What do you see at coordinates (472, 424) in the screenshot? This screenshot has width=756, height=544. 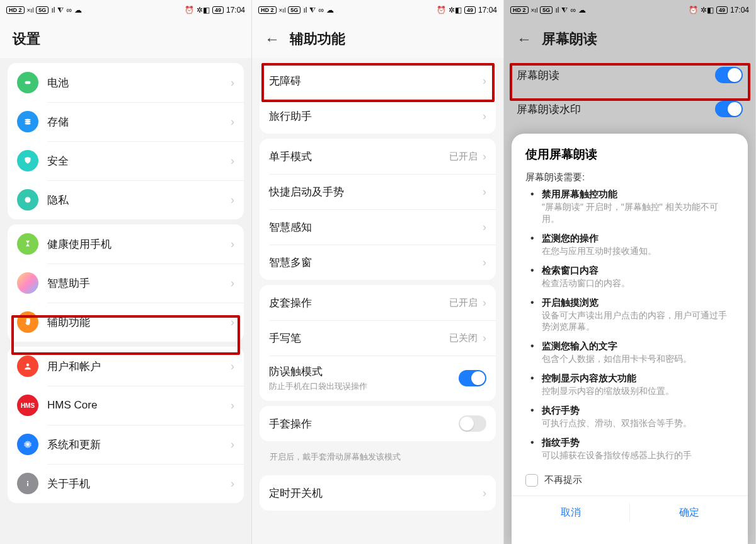 I see `toggle-gloves` at bounding box center [472, 424].